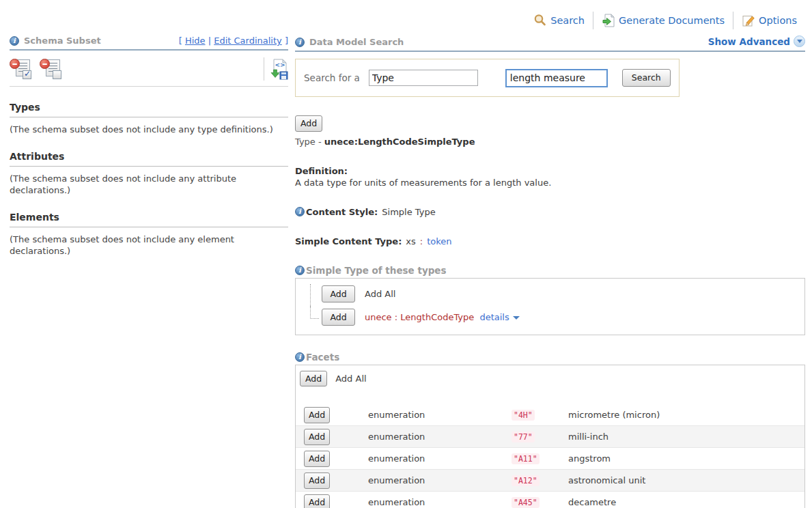 This screenshot has height=508, width=812. Describe the element at coordinates (143, 130) in the screenshot. I see `types-empty-message: (The schema subset does not include any …` at that location.